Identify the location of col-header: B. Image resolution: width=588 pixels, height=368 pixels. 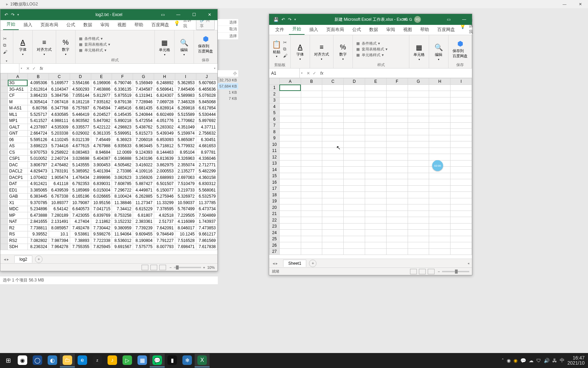
(312, 82).